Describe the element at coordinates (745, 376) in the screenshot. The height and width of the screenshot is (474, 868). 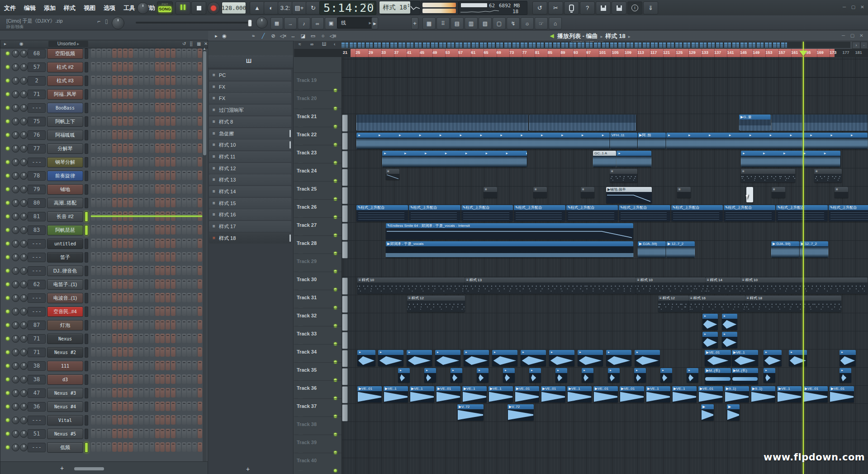
I see `clip: ▶M..(长)` at that location.